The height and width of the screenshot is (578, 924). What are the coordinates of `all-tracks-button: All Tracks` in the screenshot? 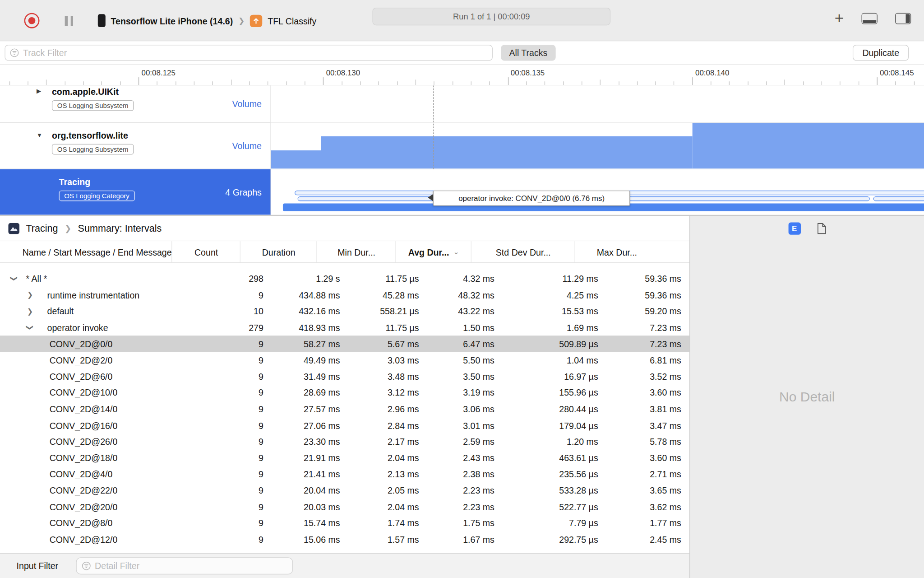 It's located at (528, 52).